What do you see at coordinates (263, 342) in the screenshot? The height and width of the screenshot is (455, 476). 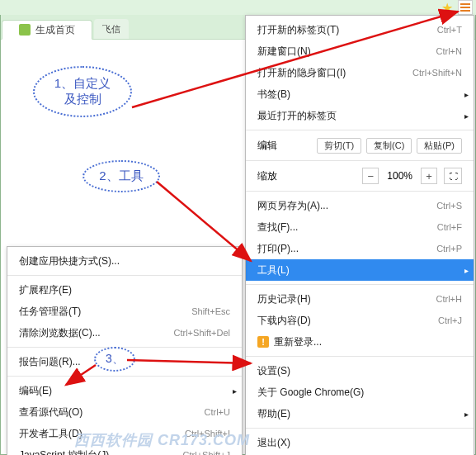 I see `warning-icon: !` at bounding box center [263, 342].